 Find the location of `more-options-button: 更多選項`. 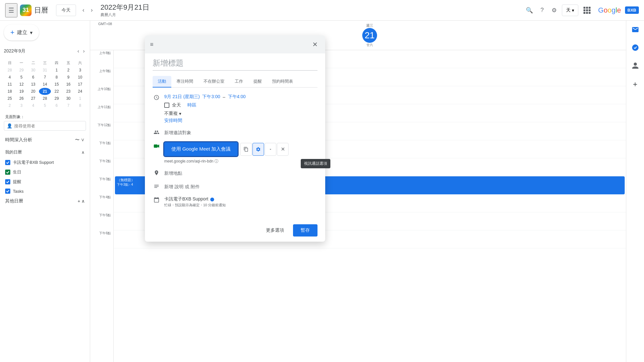

more-options-button: 更多選項 is located at coordinates (275, 230).